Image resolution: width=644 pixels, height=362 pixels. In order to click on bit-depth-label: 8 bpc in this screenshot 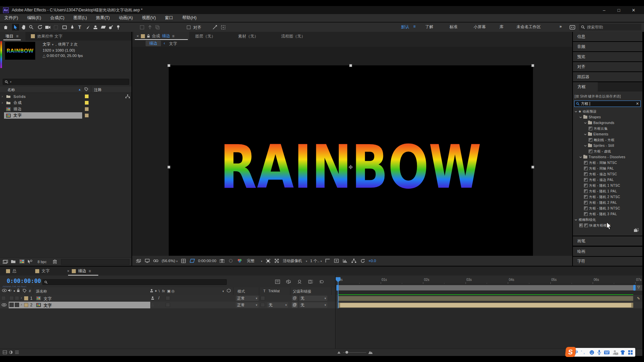, I will do `click(42, 262)`.